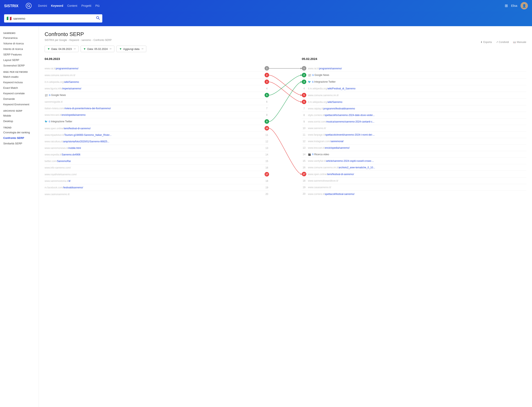  What do you see at coordinates (98, 18) in the screenshot?
I see `search-button` at bounding box center [98, 18].